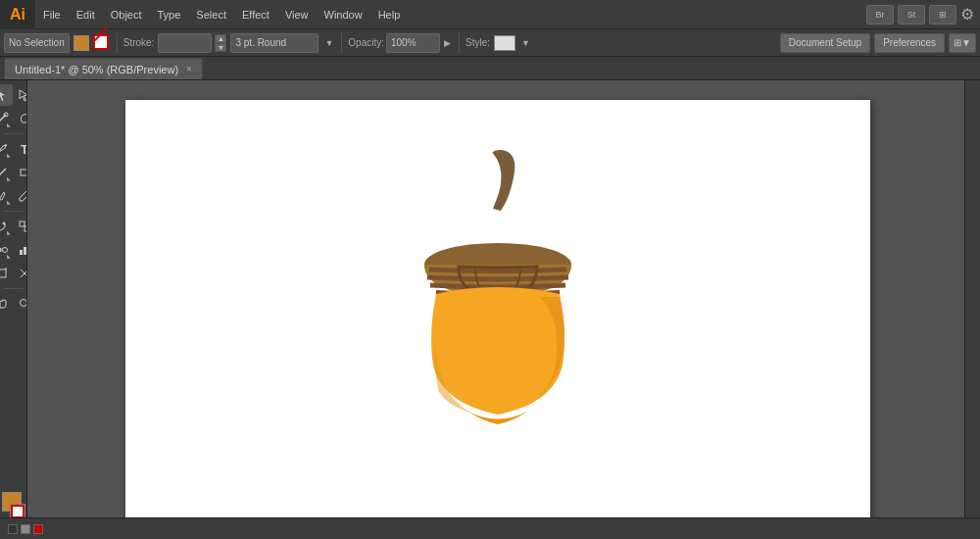  Describe the element at coordinates (6, 119) in the screenshot. I see `magic-wand-tool: ◣` at that location.